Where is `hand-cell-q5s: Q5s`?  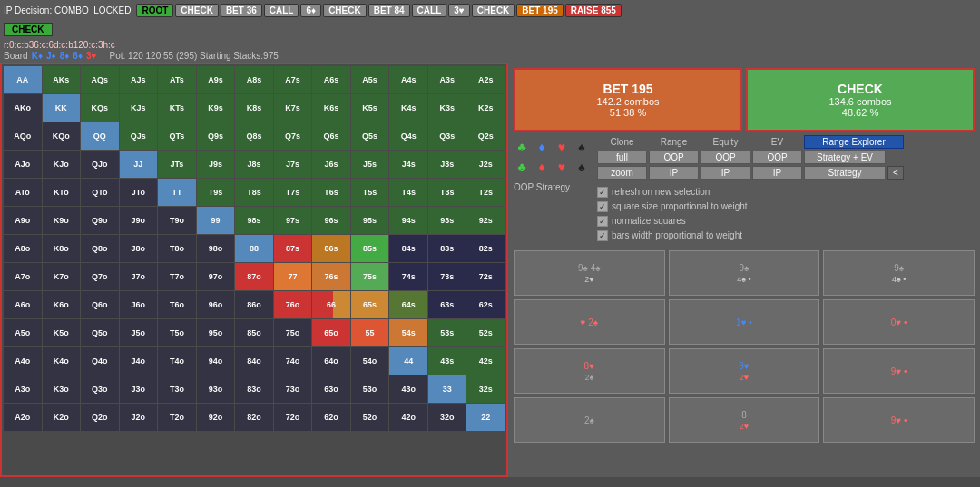
hand-cell-q5s: Q5s is located at coordinates (370, 136).